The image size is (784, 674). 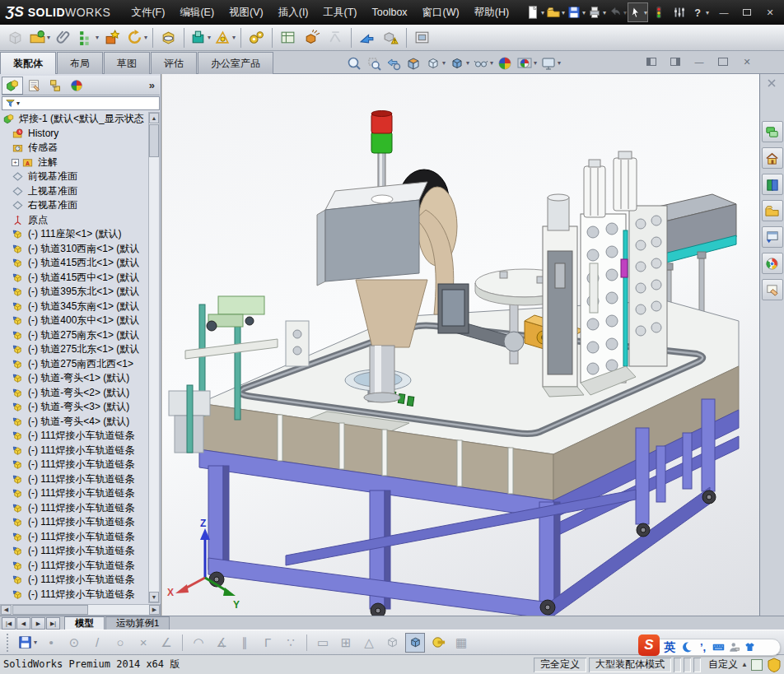 What do you see at coordinates (55, 86) in the screenshot?
I see `configurationmanager-tab` at bounding box center [55, 86].